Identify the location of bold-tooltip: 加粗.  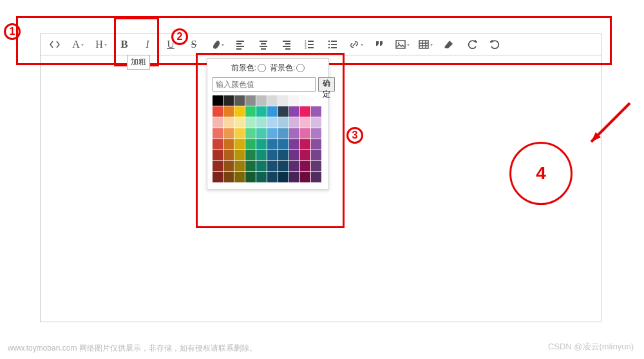
(138, 62).